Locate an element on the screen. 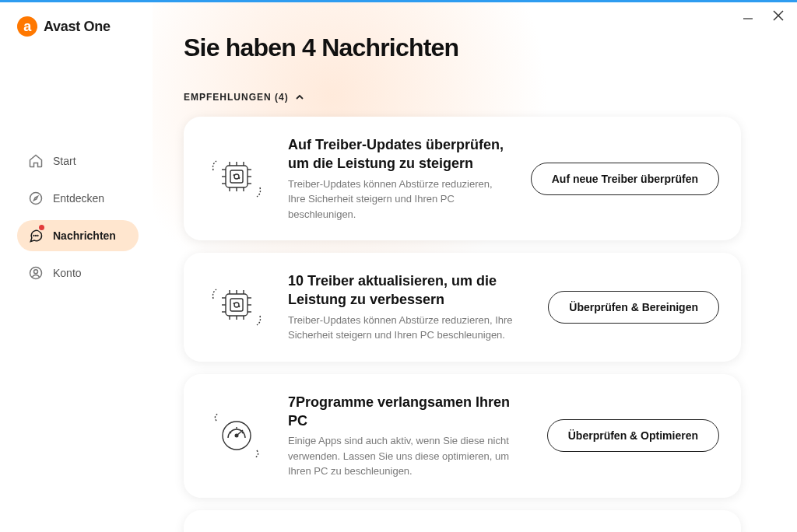 The height and width of the screenshot is (532, 797). sidebar-item-label: Start is located at coordinates (65, 161).